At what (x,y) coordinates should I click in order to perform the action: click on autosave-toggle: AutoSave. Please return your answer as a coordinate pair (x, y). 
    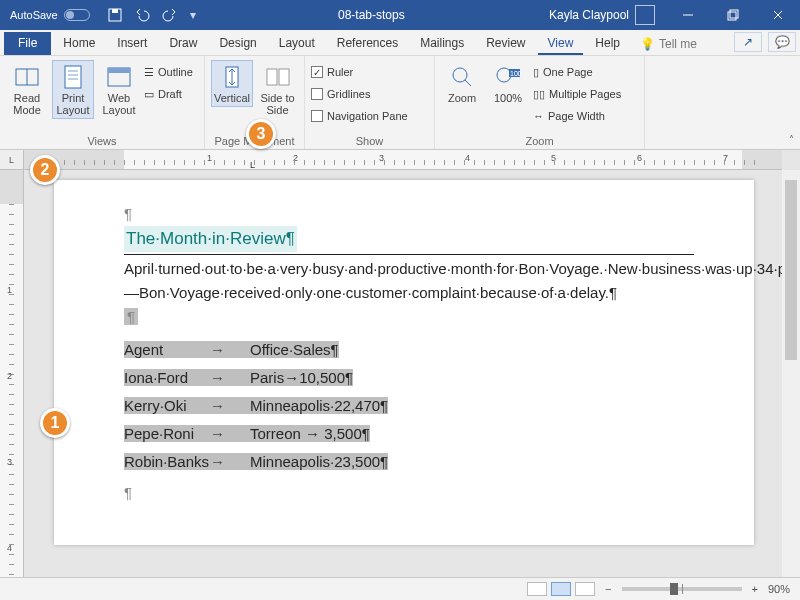
    Looking at the image, I should click on (50, 15).